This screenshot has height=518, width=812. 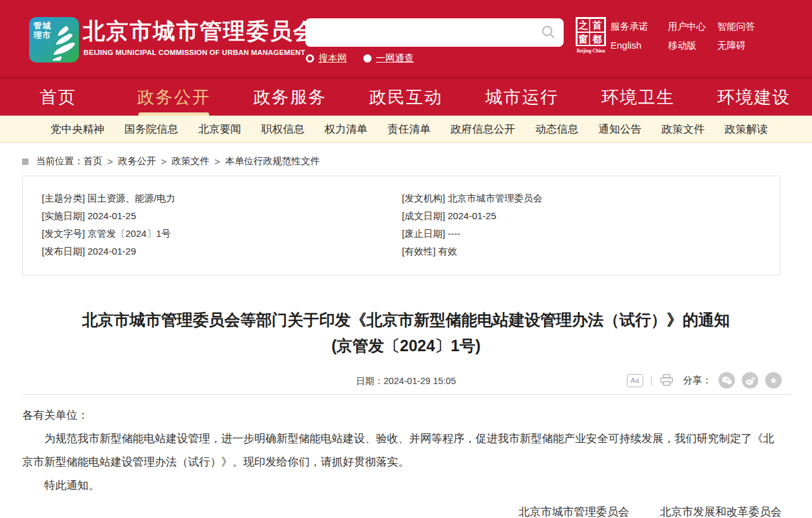 What do you see at coordinates (522, 97) in the screenshot?
I see `nav-city-operation: 城市运行` at bounding box center [522, 97].